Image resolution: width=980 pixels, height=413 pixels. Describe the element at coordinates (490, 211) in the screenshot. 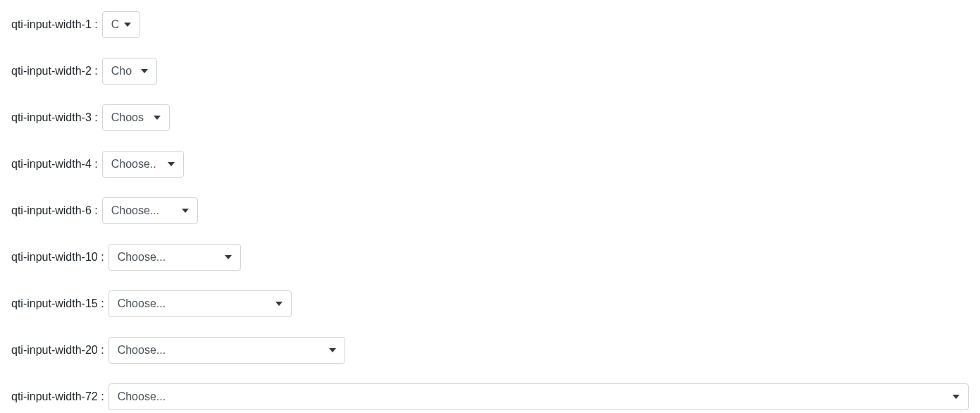

I see `form-row: qti-input-width-6 :Choose...` at that location.